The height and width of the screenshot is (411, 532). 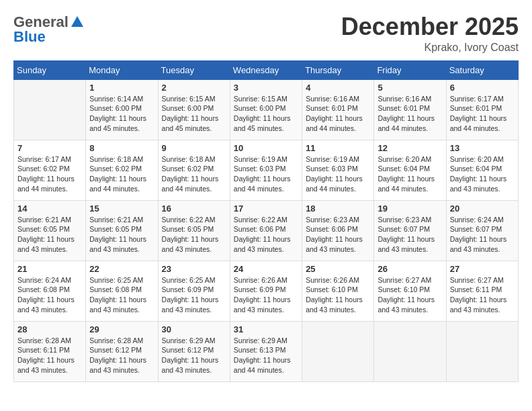 What do you see at coordinates (122, 148) in the screenshot?
I see `day-number: 8` at bounding box center [122, 148].